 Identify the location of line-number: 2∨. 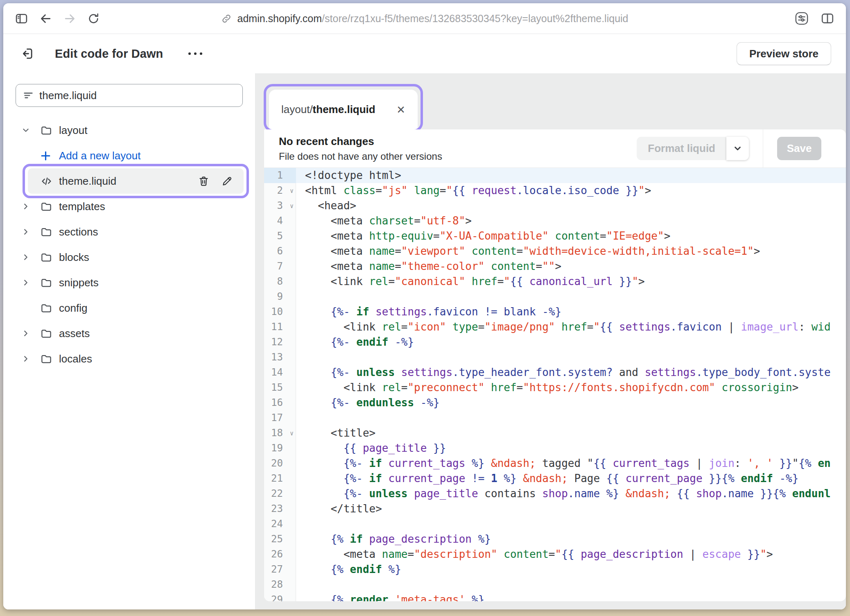
(280, 191).